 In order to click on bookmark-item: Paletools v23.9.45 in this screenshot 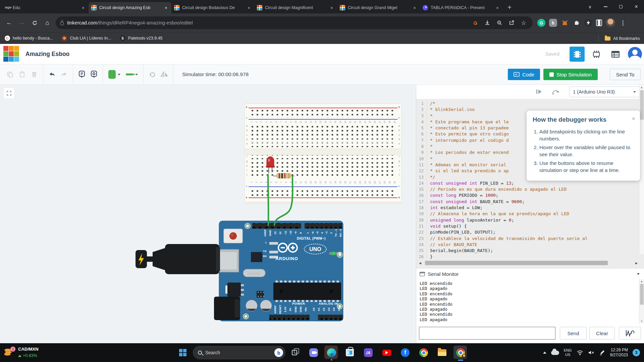, I will do `click(142, 38)`.